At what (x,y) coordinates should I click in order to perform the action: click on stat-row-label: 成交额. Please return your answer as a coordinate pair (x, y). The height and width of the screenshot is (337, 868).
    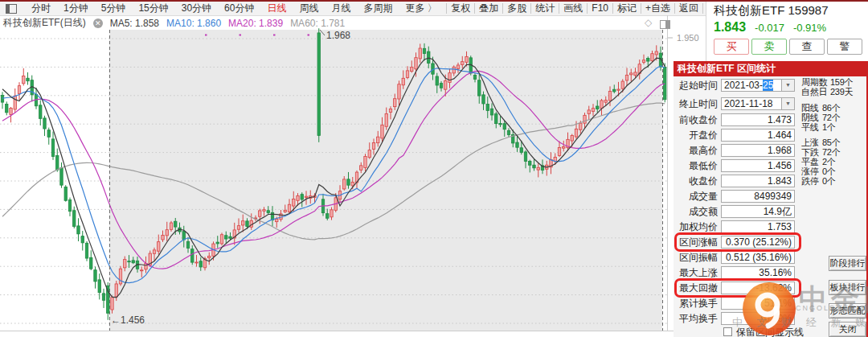
    Looking at the image, I should click on (696, 212).